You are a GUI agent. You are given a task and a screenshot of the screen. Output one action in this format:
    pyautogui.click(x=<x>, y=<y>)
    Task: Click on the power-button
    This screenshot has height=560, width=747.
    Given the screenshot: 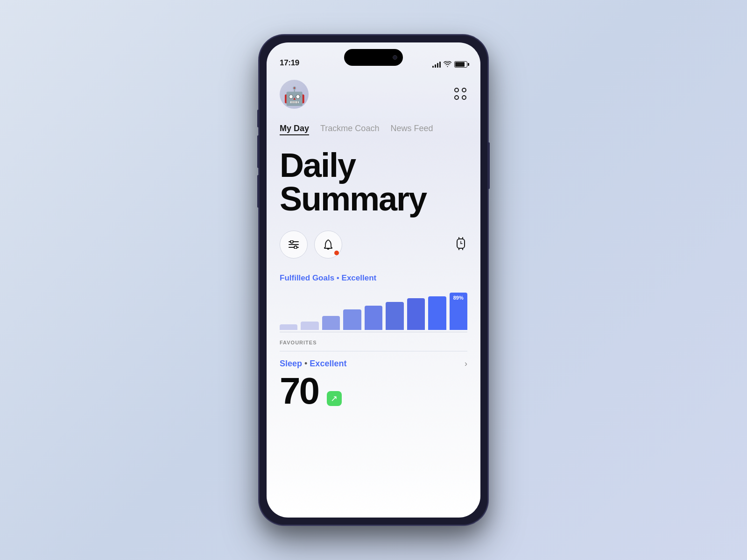 What is the action you would take?
    pyautogui.click(x=489, y=166)
    